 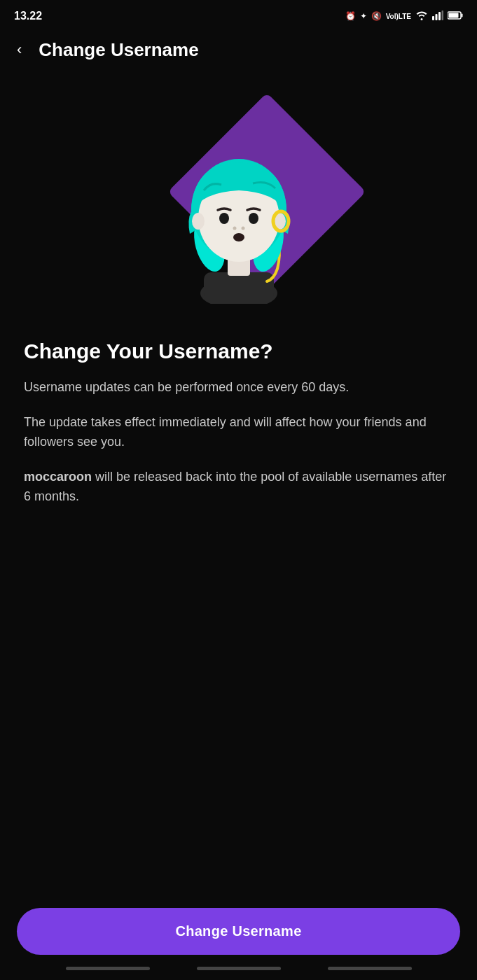 I want to click on battery-icon, so click(x=455, y=17).